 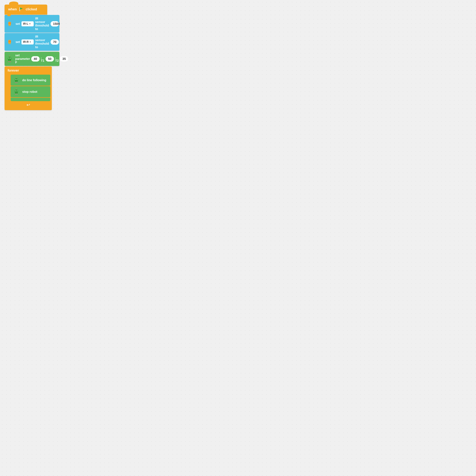 What do you see at coordinates (26, 10) in the screenshot?
I see `hat-block: when clicked` at bounding box center [26, 10].